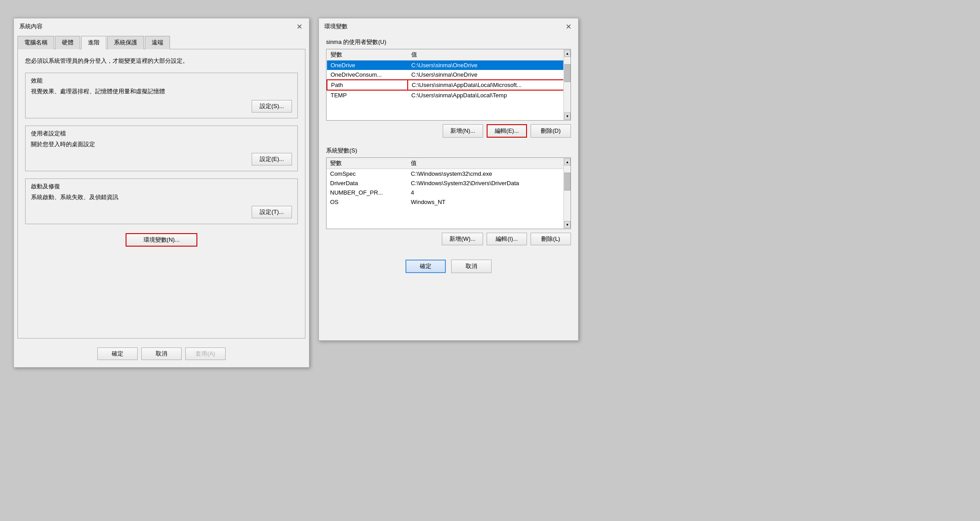 Image resolution: width=980 pixels, height=521 pixels. What do you see at coordinates (449, 182) in the screenshot?
I see `system-variables-table: 變數 值 ComSpec C:\Windows\system32\cmd.exe…` at bounding box center [449, 182].